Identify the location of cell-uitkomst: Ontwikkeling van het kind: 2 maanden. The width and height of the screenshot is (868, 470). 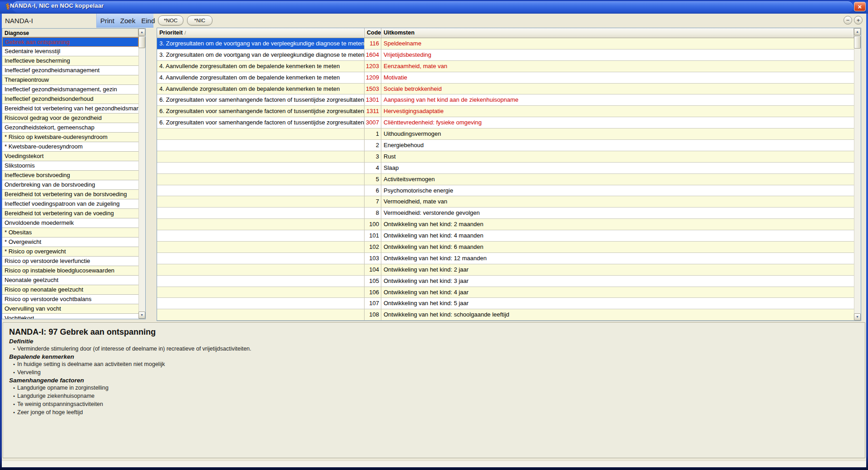
(617, 224).